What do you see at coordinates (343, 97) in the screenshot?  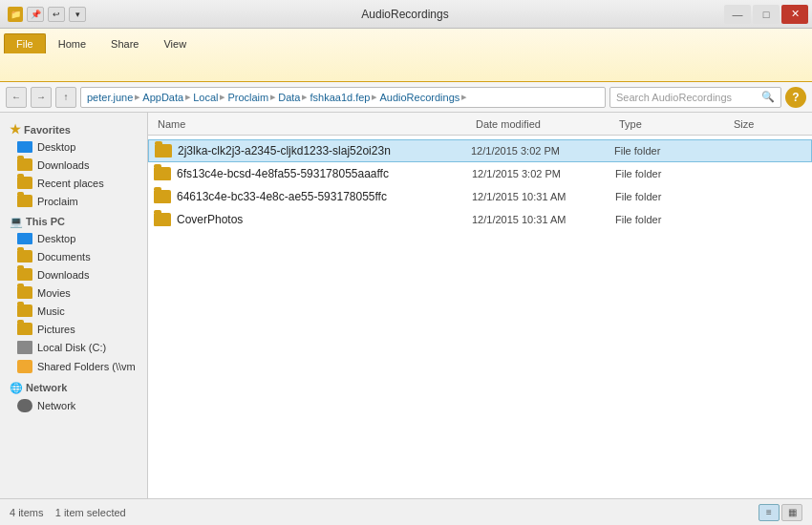 I see `address-path: peter.june ▸ AppData ▸ Local ▸ Proclaim …` at bounding box center [343, 97].